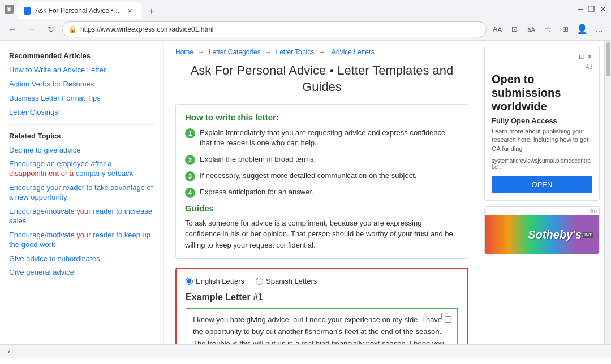 The image size is (611, 364). I want to click on step-num-3: 3, so click(190, 176).